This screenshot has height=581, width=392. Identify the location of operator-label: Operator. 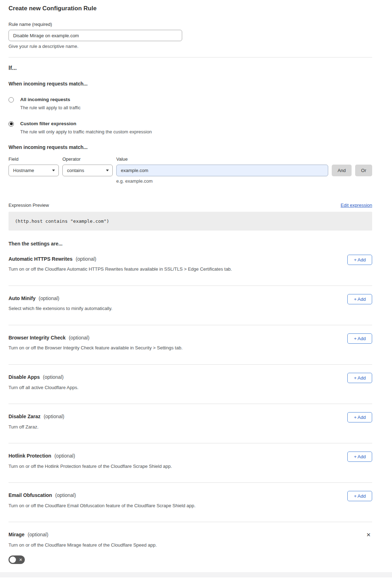
(88, 159).